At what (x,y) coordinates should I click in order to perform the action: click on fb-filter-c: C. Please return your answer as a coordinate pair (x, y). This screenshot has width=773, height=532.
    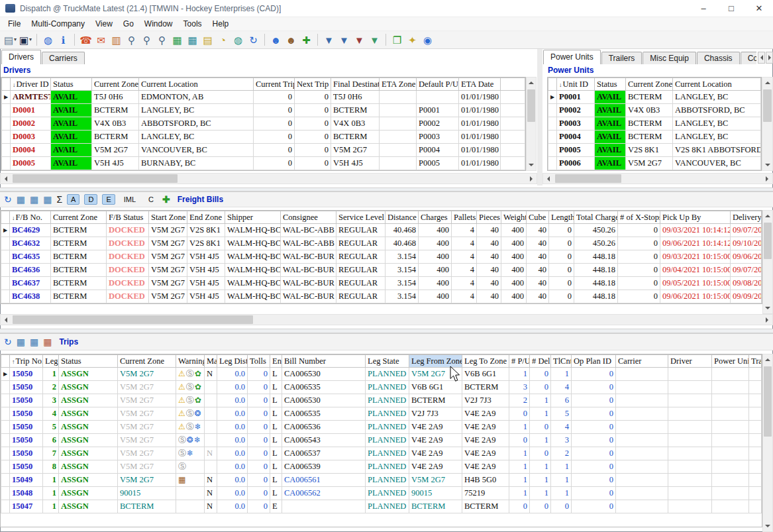
    Looking at the image, I should click on (151, 199).